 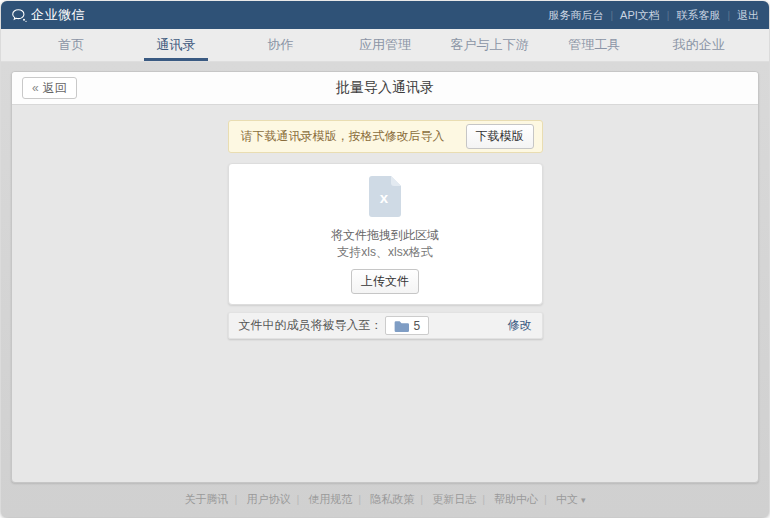 I want to click on top-link-contact-support: 联系客服, so click(x=706, y=16).